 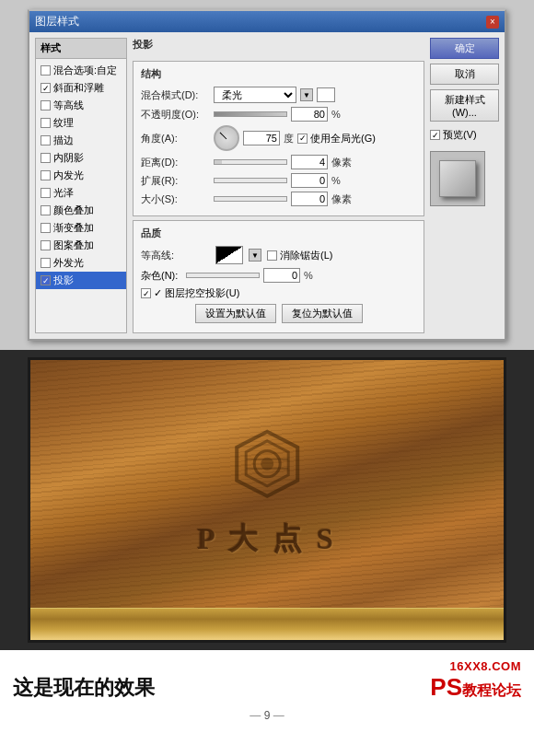 What do you see at coordinates (46, 280) in the screenshot?
I see `style-checkbox-drop-shadow` at bounding box center [46, 280].